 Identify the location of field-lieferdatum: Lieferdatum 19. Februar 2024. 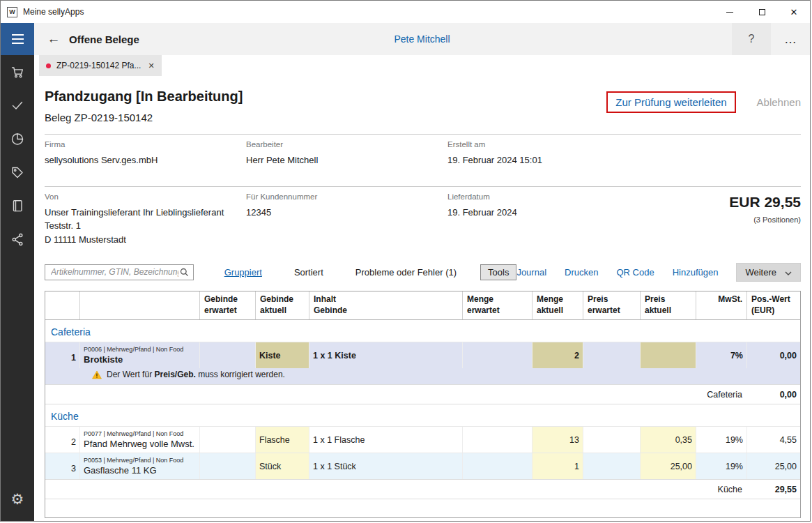
(548, 220).